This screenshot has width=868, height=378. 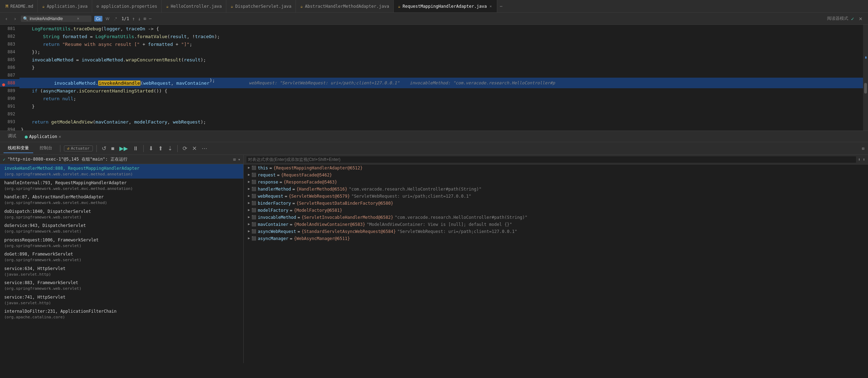 What do you see at coordinates (60, 137) in the screenshot?
I see `panel-app-close: ✕` at bounding box center [60, 137].